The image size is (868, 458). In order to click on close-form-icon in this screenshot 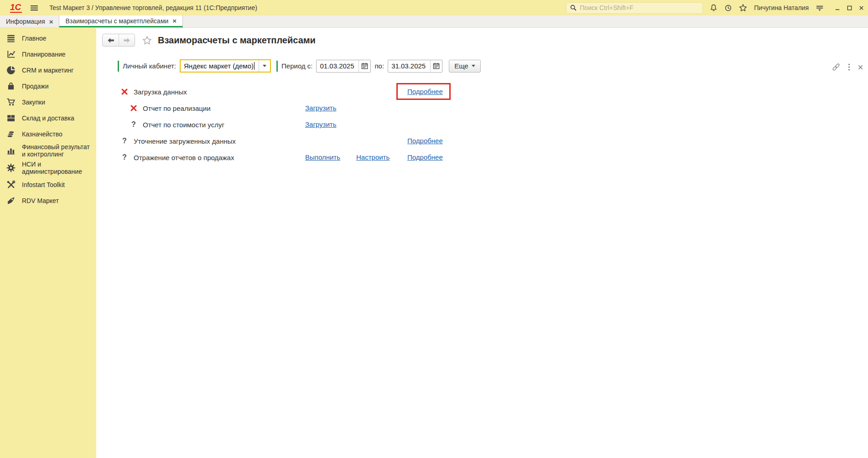, I will do `click(860, 68)`.